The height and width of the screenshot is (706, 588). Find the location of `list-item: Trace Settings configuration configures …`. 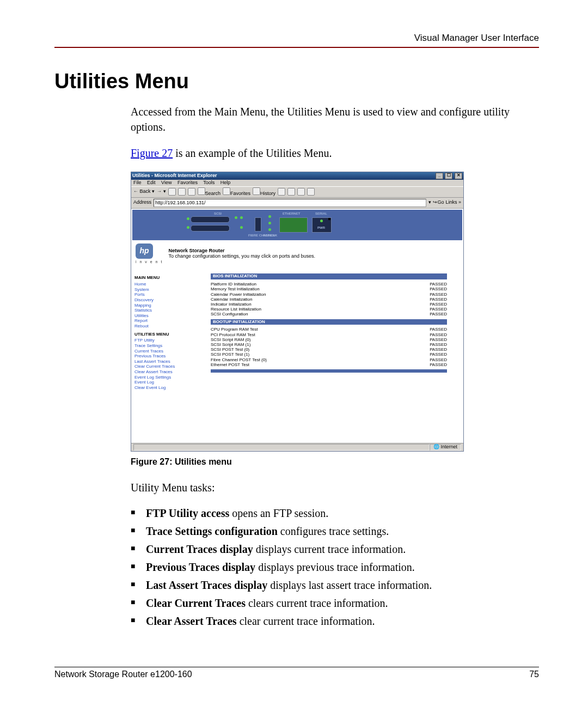

list-item: Trace Settings configuration configures … is located at coordinates (335, 532).